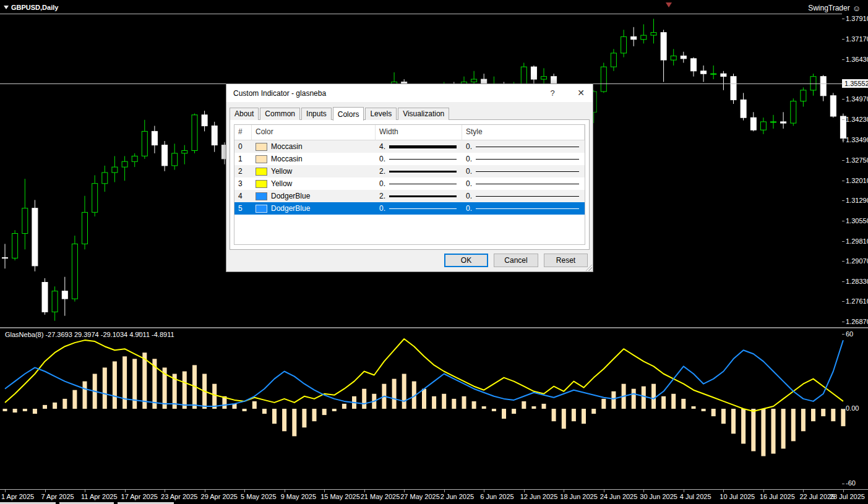 The image size is (868, 504). I want to click on row-width-cell: 4., so click(419, 147).